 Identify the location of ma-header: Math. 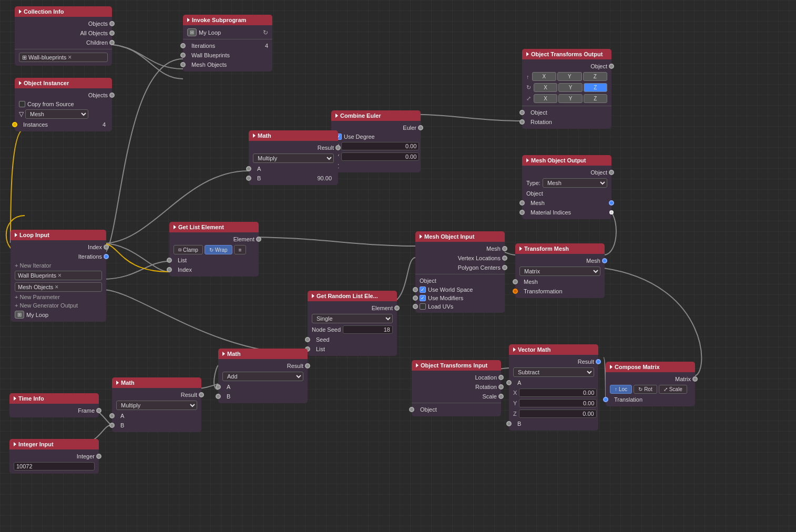
(263, 354).